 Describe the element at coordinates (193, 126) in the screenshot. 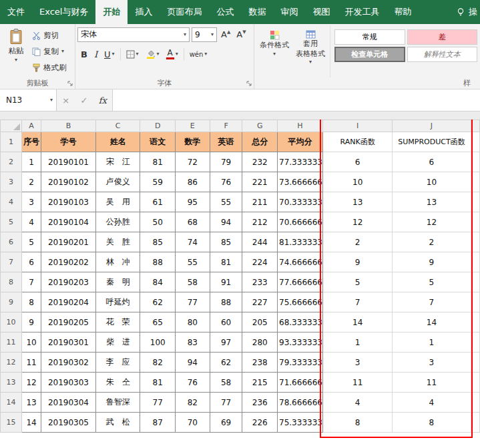

I see `col-header-E: E` at that location.